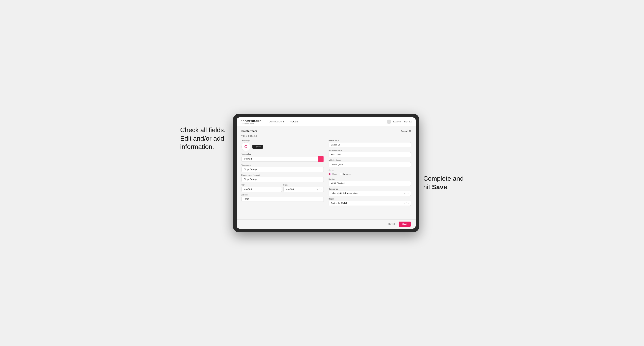 The width and height of the screenshot is (644, 346). What do you see at coordinates (408, 193) in the screenshot?
I see `conference-arrows-icon: ⌃⌄` at bounding box center [408, 193].